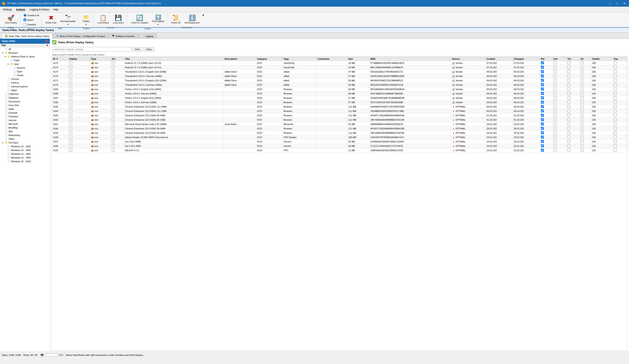 The width and height of the screenshot is (629, 364). Describe the element at coordinates (339, 81) in the screenshot. I see `table-row: 4171 📦 exe Thunderbird 115.8.1 English (…` at that location.